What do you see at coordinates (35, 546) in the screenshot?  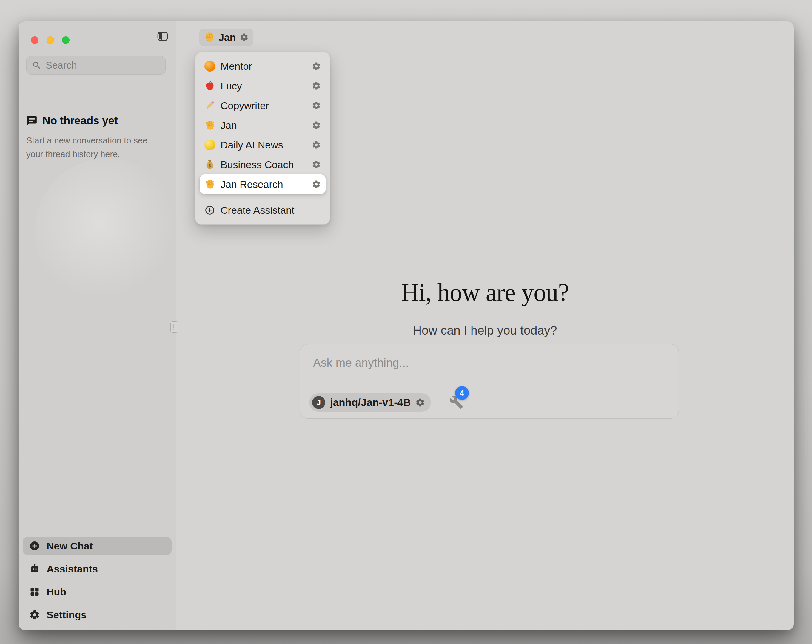 I see `plus-circle-icon` at bounding box center [35, 546].